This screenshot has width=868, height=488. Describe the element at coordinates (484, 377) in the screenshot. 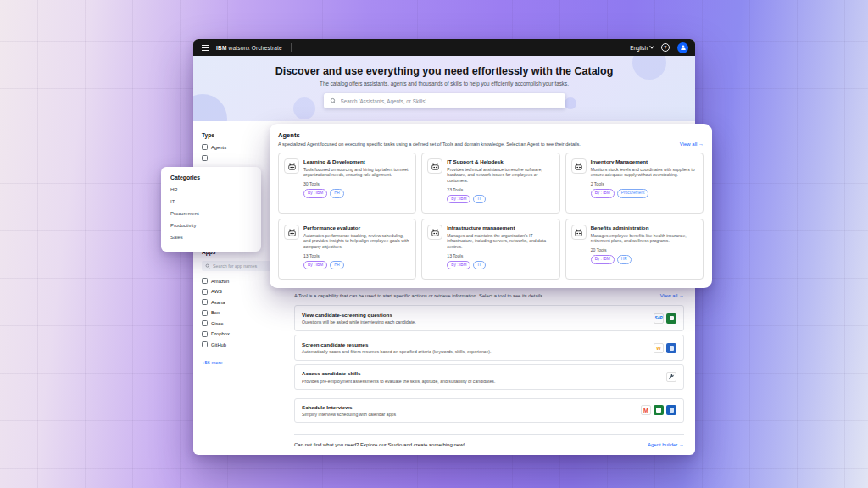

I see `tool-info: Access candidate skills Provides pre-emp…` at that location.